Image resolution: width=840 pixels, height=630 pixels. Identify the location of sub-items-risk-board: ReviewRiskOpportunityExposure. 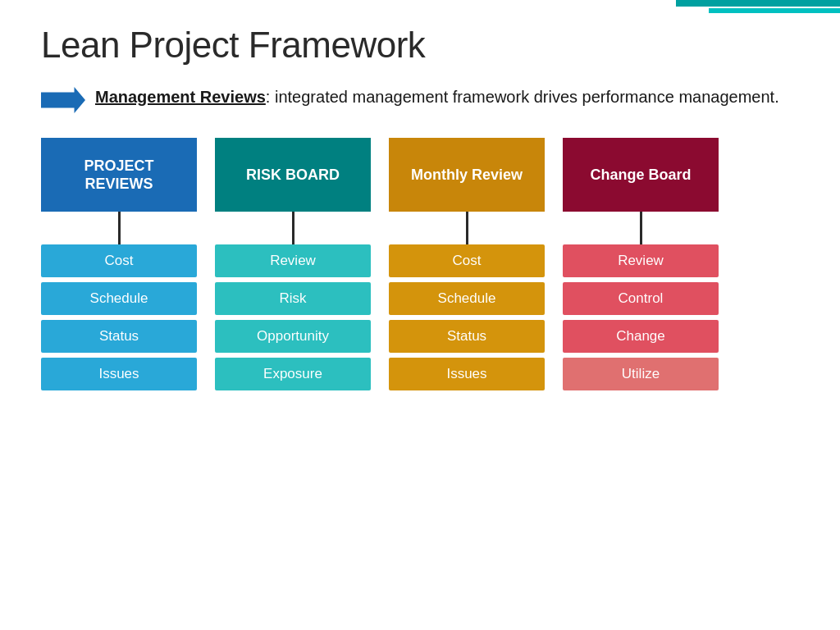
(293, 317).